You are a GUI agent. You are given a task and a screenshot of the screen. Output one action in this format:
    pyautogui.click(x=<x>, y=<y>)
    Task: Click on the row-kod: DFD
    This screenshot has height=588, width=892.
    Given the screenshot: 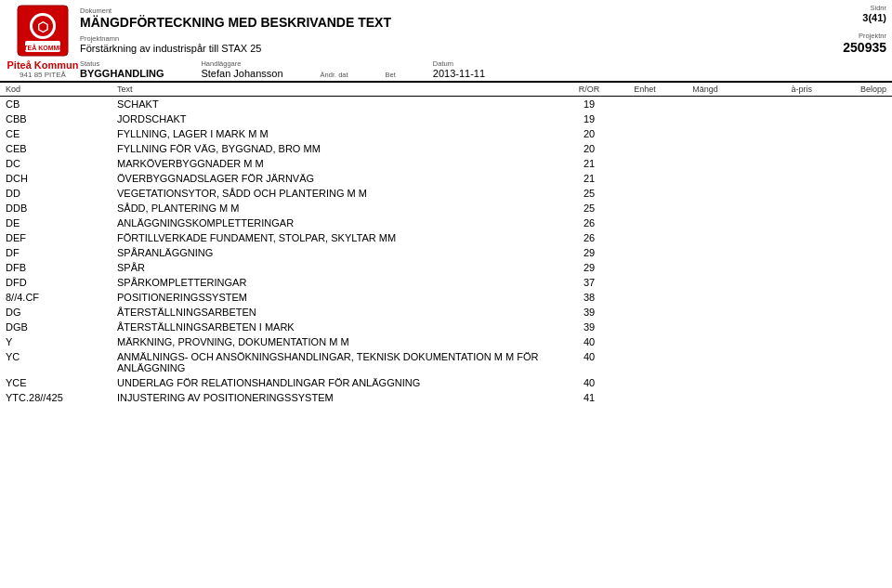 What is the action you would take?
    pyautogui.click(x=61, y=282)
    